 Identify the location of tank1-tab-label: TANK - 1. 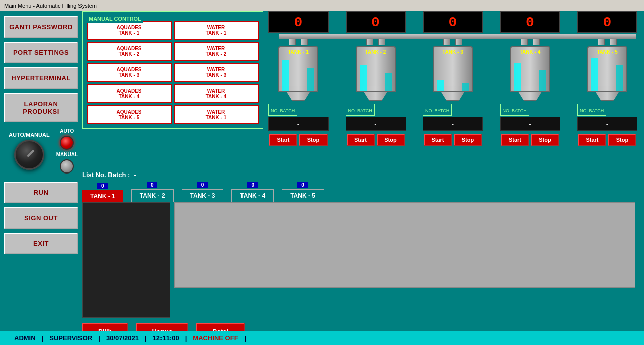
(103, 196).